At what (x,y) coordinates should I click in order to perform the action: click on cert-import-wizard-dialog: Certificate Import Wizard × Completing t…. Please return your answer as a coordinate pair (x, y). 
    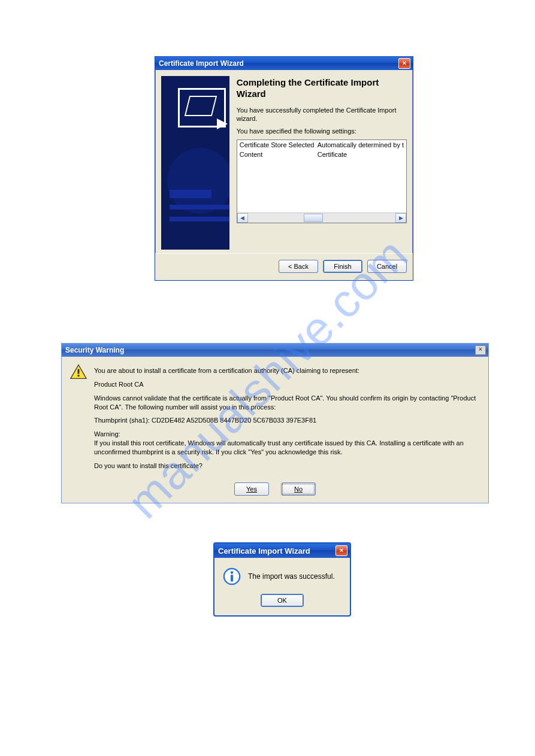
    Looking at the image, I should click on (284, 169).